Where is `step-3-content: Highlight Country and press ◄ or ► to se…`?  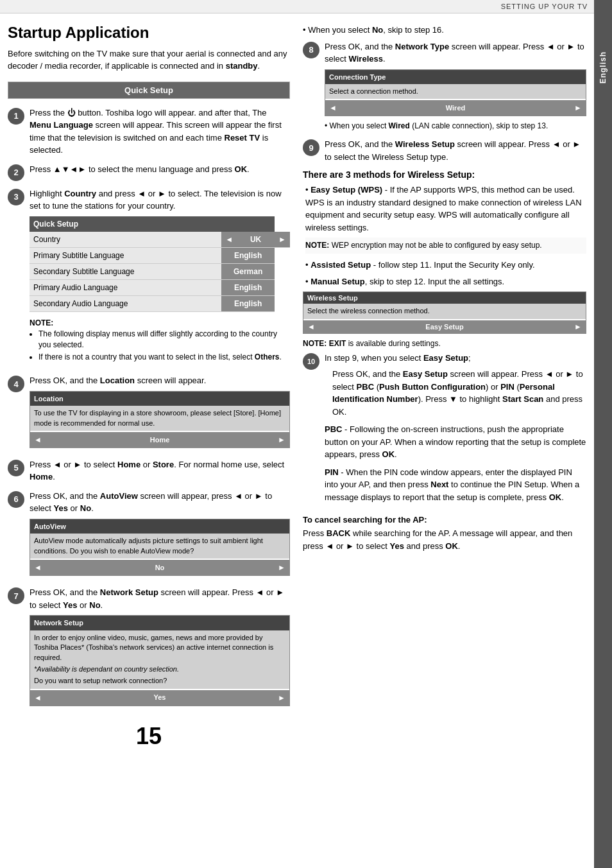 step-3-content: Highlight Country and press ◄ or ► to se… is located at coordinates (160, 277).